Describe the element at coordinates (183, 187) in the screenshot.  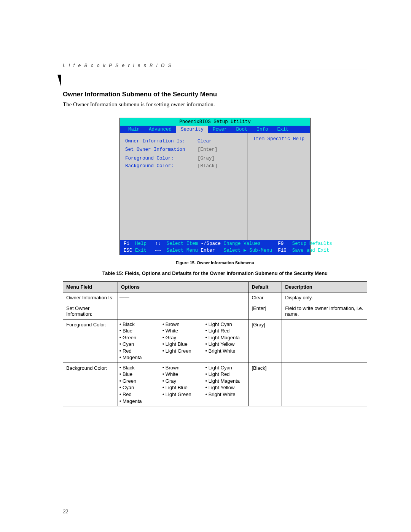
I see `bios-fields: Owner Information Is:ClearSet Owner Info…` at that location.